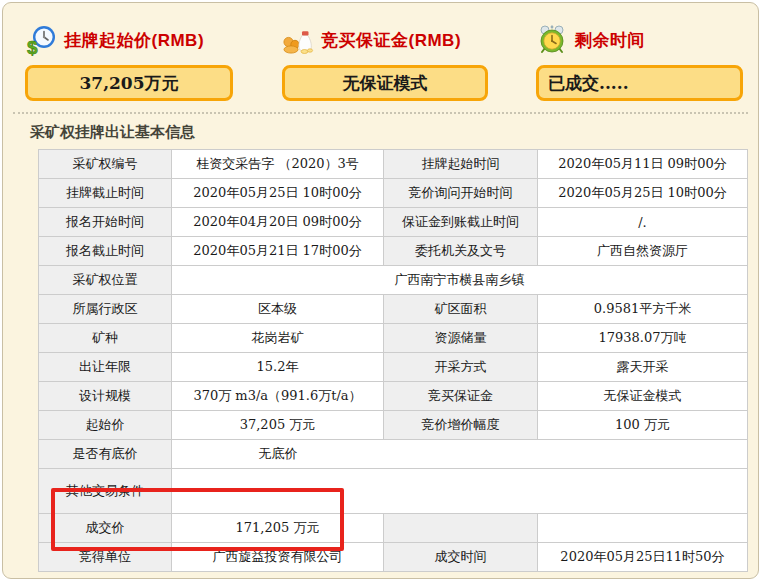 This screenshot has height=581, width=761. What do you see at coordinates (385, 83) in the screenshot?
I see `deposit-mode-box: 无保证模式` at bounding box center [385, 83].